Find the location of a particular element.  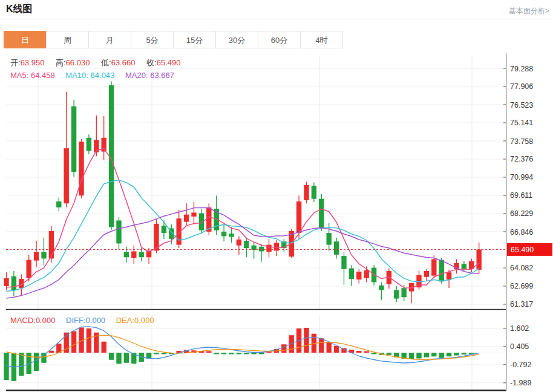

tab-4hour: 4时 is located at coordinates (322, 40).